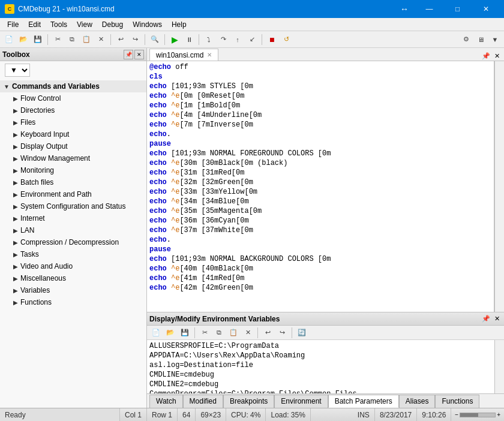 The width and height of the screenshot is (504, 421). What do you see at coordinates (320, 384) in the screenshot?
I see `env-line: CMDLINE2=cmdebug` at bounding box center [320, 384].